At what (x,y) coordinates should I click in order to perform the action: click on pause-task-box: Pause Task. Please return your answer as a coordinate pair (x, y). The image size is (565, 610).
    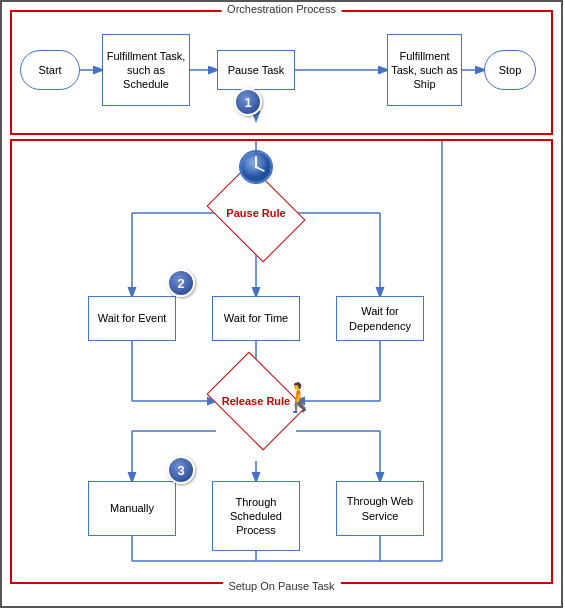
    Looking at the image, I should click on (256, 70).